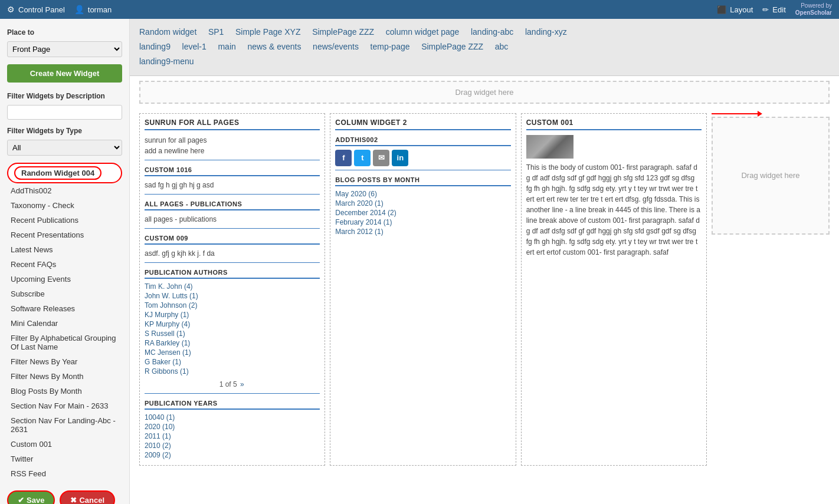 The height and width of the screenshot is (504, 839). What do you see at coordinates (79, 9) in the screenshot?
I see `user-icon: 👤` at bounding box center [79, 9].